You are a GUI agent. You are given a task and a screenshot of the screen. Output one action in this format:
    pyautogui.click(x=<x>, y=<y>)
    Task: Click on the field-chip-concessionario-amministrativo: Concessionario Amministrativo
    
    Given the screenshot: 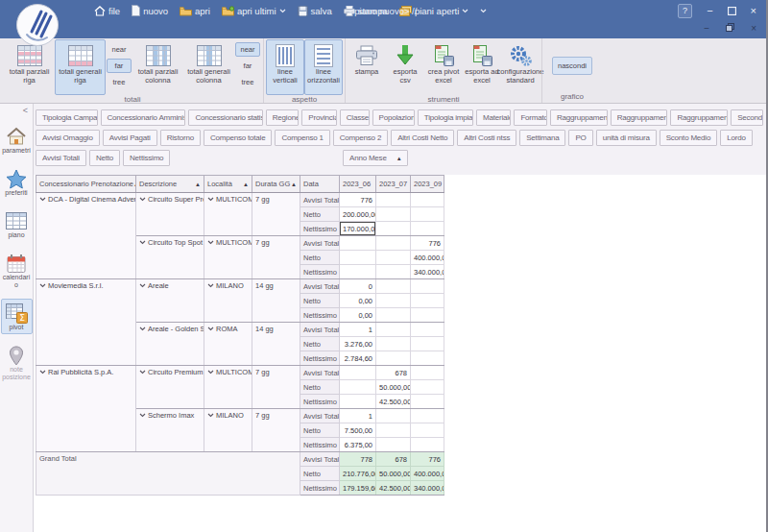 What is the action you would take?
    pyautogui.click(x=144, y=117)
    